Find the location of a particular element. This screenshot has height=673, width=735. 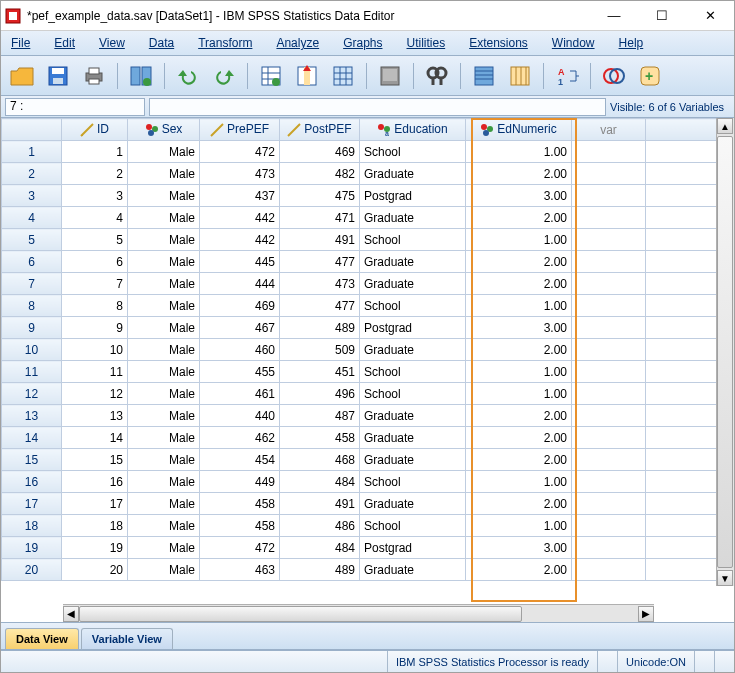

cell-id: 11 is located at coordinates (95, 372).